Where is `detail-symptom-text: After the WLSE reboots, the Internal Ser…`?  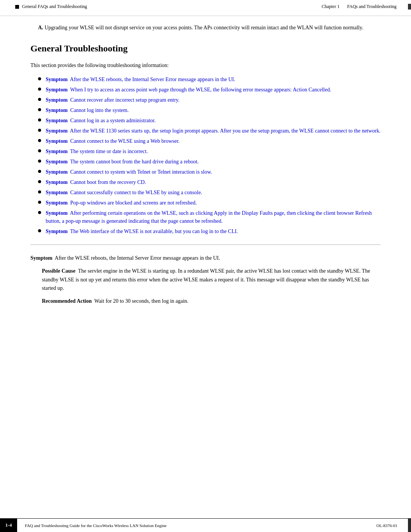
detail-symptom-text: After the WLSE reboots, the Internal Ser… is located at coordinates (137, 258).